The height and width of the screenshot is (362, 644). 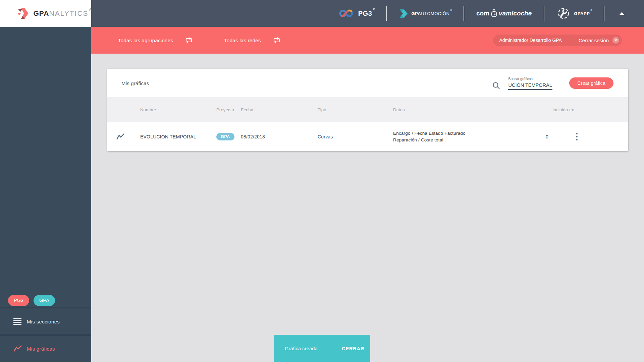 I want to click on logout-button: Cerrar sesión, so click(x=594, y=40).